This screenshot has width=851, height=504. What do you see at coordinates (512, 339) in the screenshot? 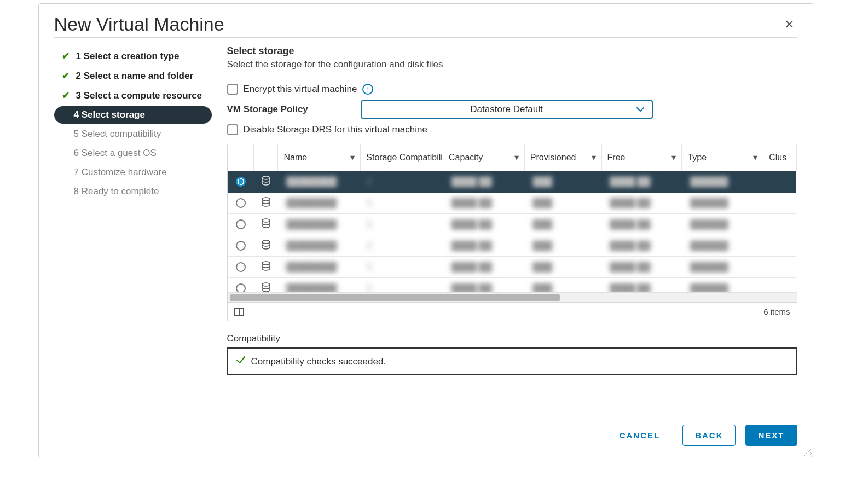
I see `compatibility-label: Compatibility` at bounding box center [512, 339].